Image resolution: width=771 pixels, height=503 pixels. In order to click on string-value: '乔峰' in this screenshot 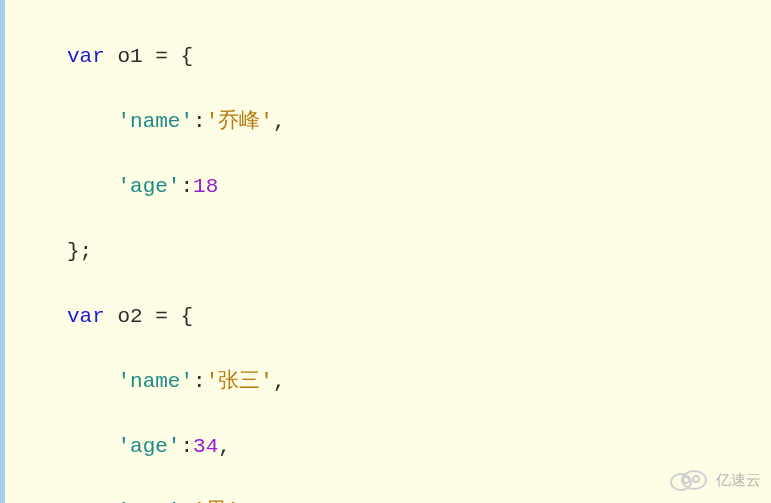, I will do `click(240, 122)`.